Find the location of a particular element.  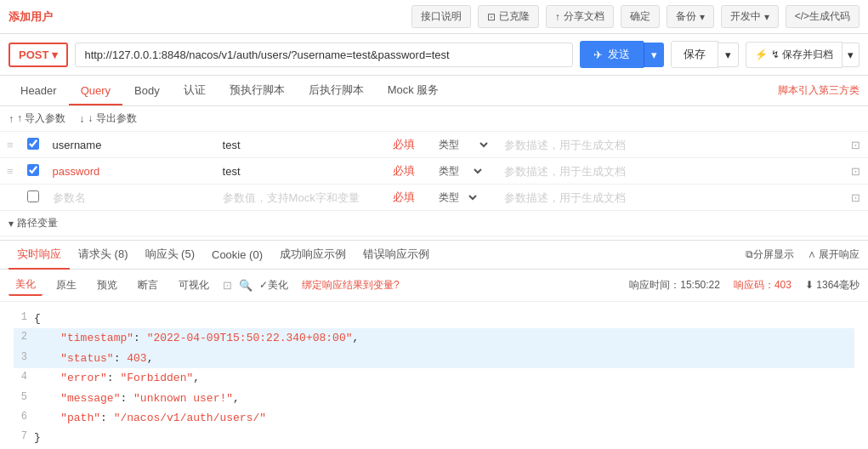

response-meta: 响应时间：15:50:22 响应码：403 ⬇ 1364毫秒 is located at coordinates (745, 286).